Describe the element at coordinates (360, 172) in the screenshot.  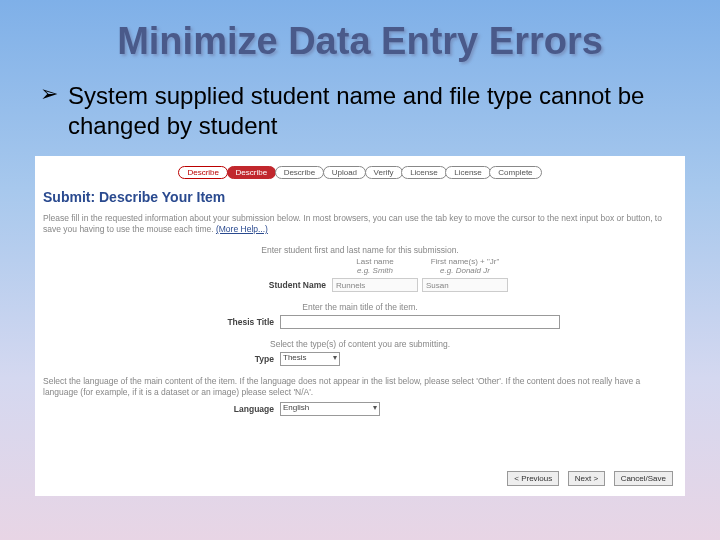
I see `breadcrumb: Describe Describe Describe Upload Verify…` at that location.